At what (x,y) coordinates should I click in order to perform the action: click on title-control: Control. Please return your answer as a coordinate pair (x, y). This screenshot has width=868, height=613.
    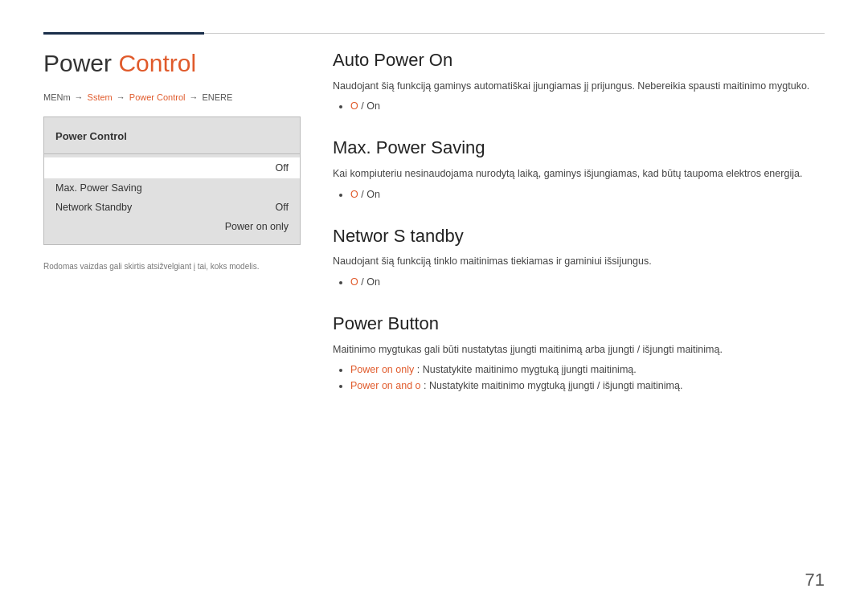
    Looking at the image, I should click on (158, 63).